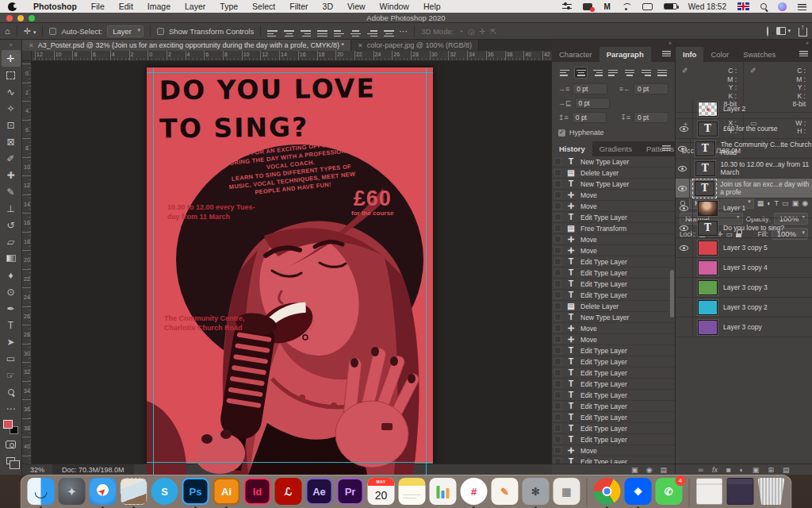  Describe the element at coordinates (11, 75) in the screenshot. I see `marquee-tool-icon` at that location.